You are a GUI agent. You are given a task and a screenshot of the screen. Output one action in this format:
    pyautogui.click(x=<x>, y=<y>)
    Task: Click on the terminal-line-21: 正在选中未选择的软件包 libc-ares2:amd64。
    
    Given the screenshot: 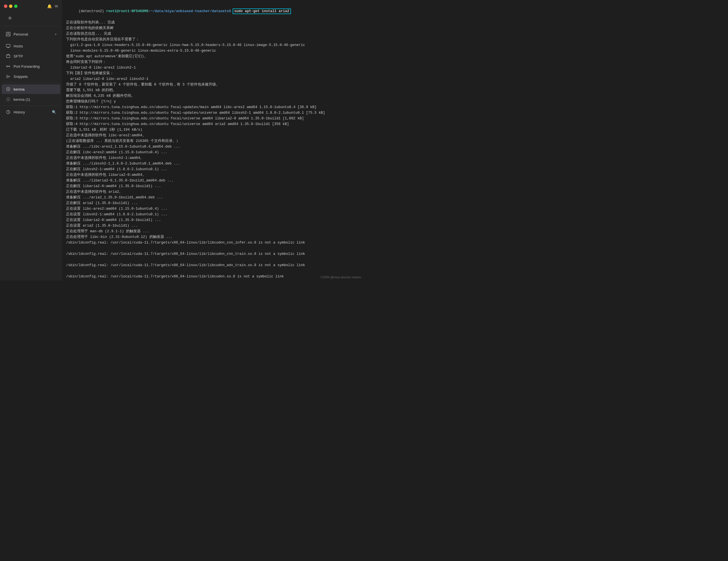 What is the action you would take?
    pyautogui.click(x=213, y=135)
    